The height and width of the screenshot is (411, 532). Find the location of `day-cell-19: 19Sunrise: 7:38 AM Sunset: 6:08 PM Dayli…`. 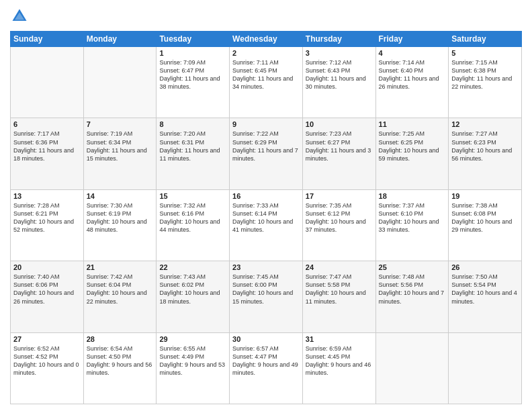

day-cell-19: 19Sunrise: 7:38 AM Sunset: 6:08 PM Dayli… is located at coordinates (485, 225).